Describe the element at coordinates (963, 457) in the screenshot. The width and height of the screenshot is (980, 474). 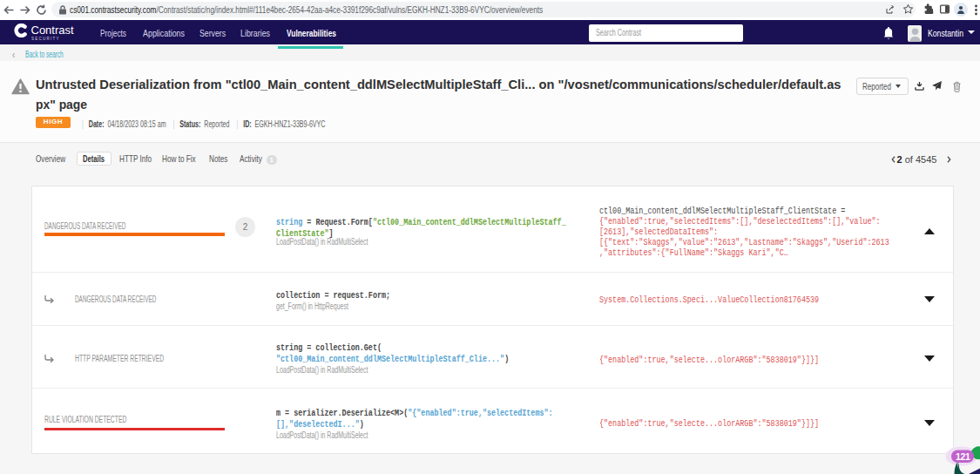
I see `svg-text: 121` at that location.